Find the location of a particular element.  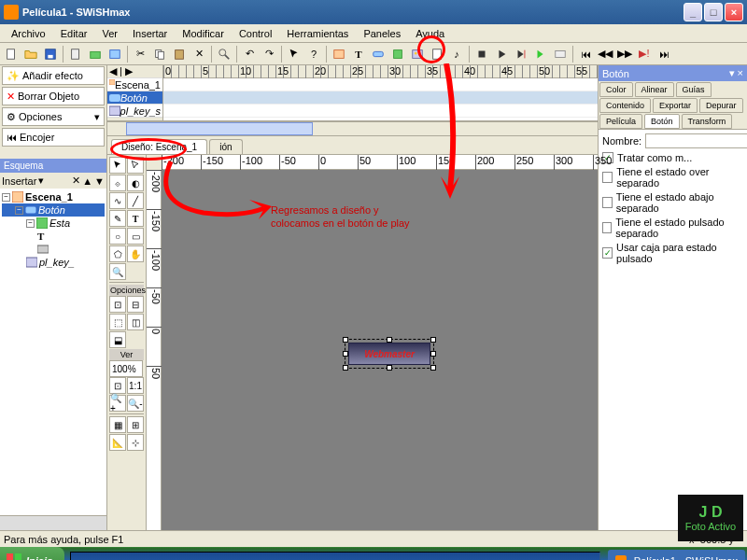

new-button is located at coordinates (11, 54).